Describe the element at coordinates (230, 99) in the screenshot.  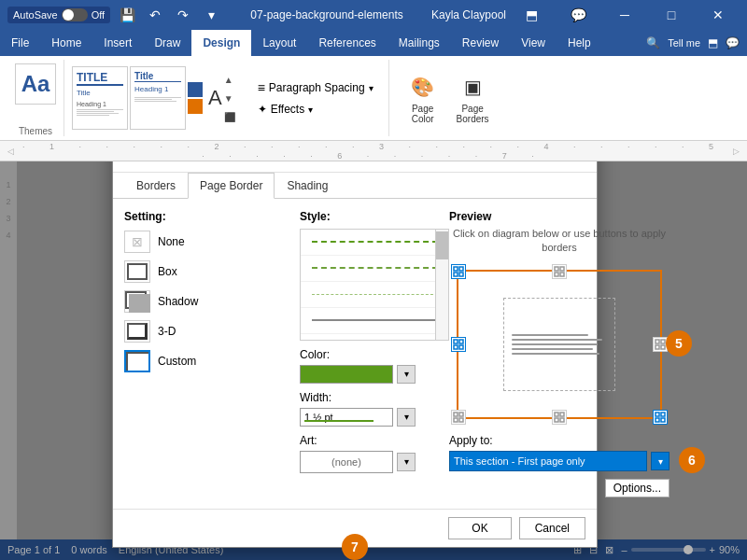
I see `style-scroll-down: ▼` at that location.